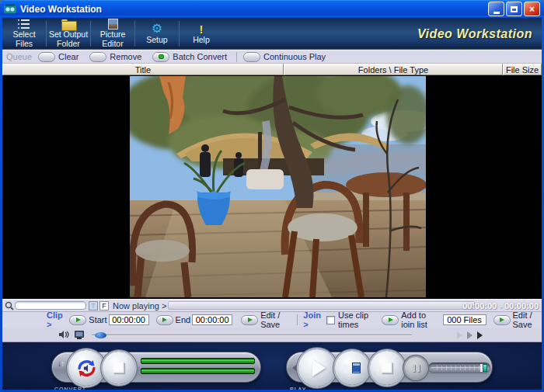 The width and height of the screenshot is (544, 392). Describe the element at coordinates (24, 25) in the screenshot. I see `select-files-icon` at that location.